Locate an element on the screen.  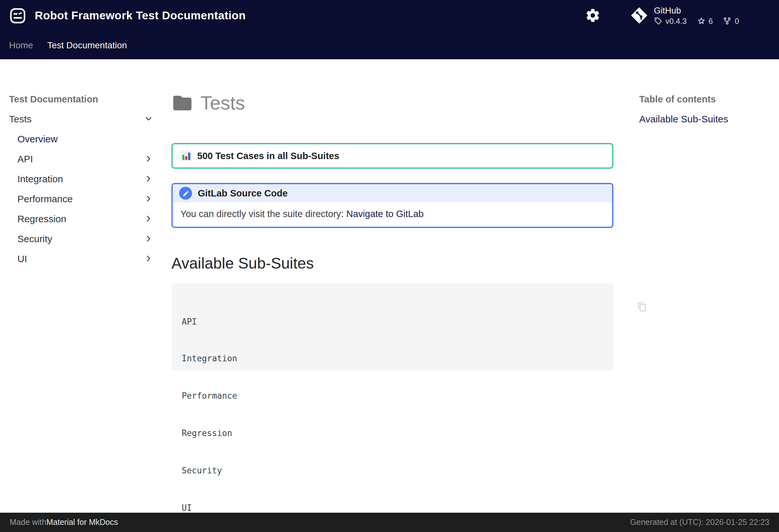
sidebar-title: Test Documentation is located at coordinates (82, 99).